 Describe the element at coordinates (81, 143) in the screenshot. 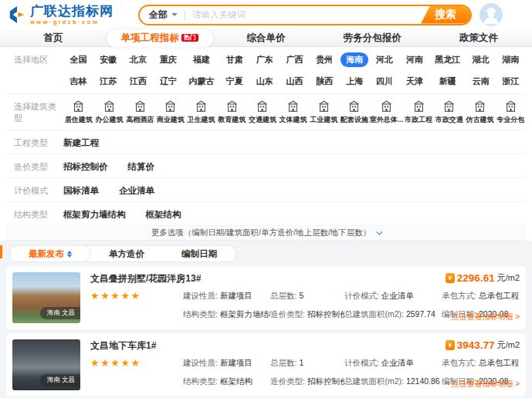

I see `filter-option: 新建工程` at that location.